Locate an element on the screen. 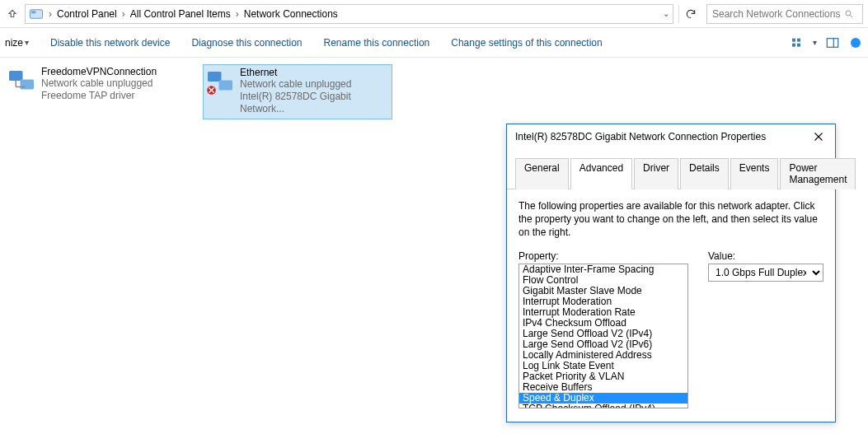  change-settings-link: Change settings of this connection is located at coordinates (526, 43).